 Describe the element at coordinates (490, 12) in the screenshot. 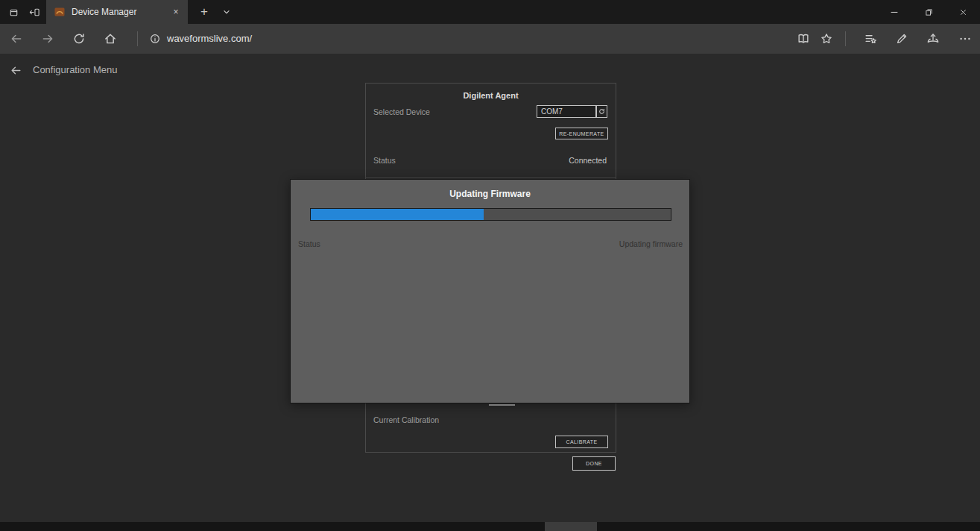

I see `tab-bar: Device Manager × +` at that location.